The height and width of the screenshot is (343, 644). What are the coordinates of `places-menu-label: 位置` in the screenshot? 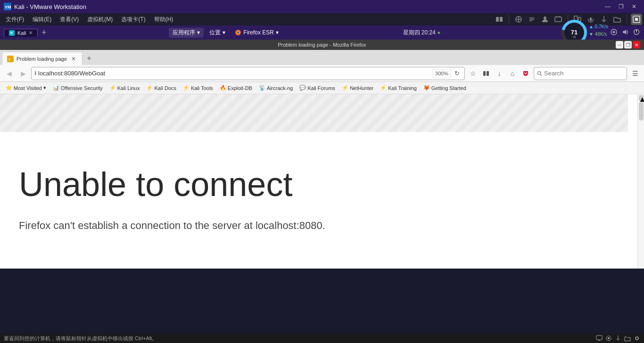 It's located at (215, 33).